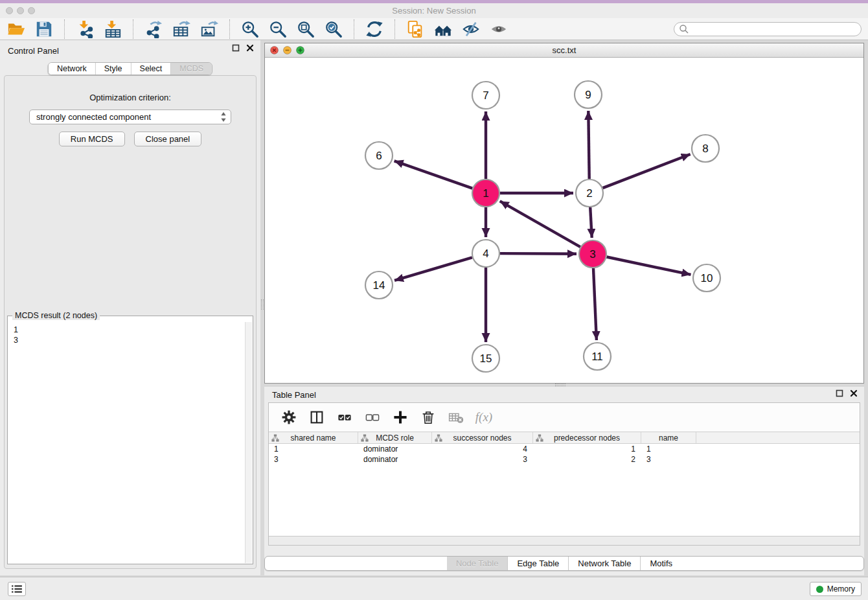  What do you see at coordinates (434, 10) in the screenshot?
I see `window-title: Session: New Session` at bounding box center [434, 10].